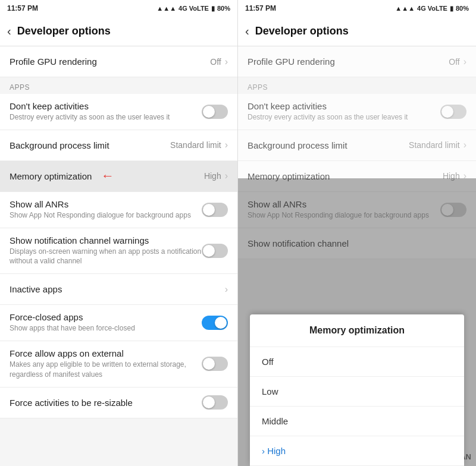 This screenshot has width=476, height=466. I want to click on left-item-memory-opt: Memory optimization ← High ›, so click(119, 177).